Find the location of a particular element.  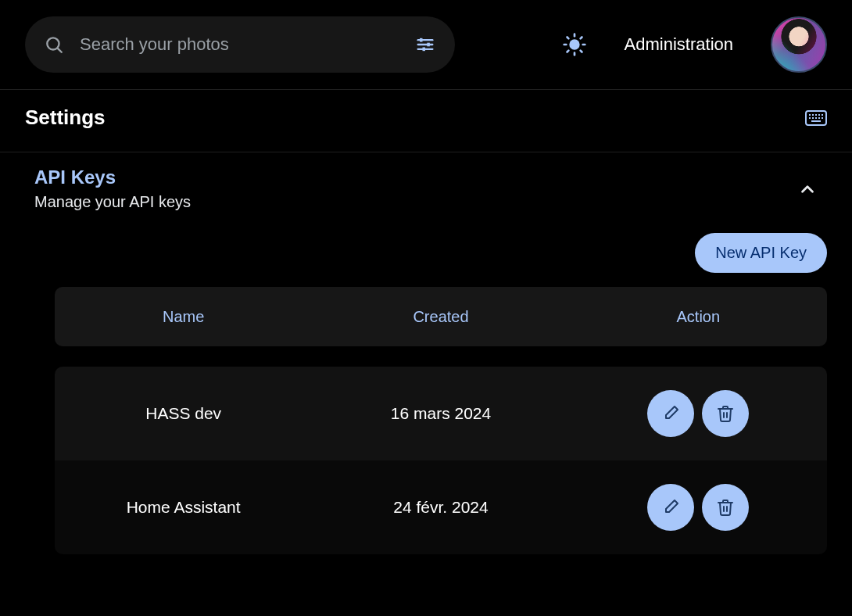

column-header-action: Action is located at coordinates (699, 317).